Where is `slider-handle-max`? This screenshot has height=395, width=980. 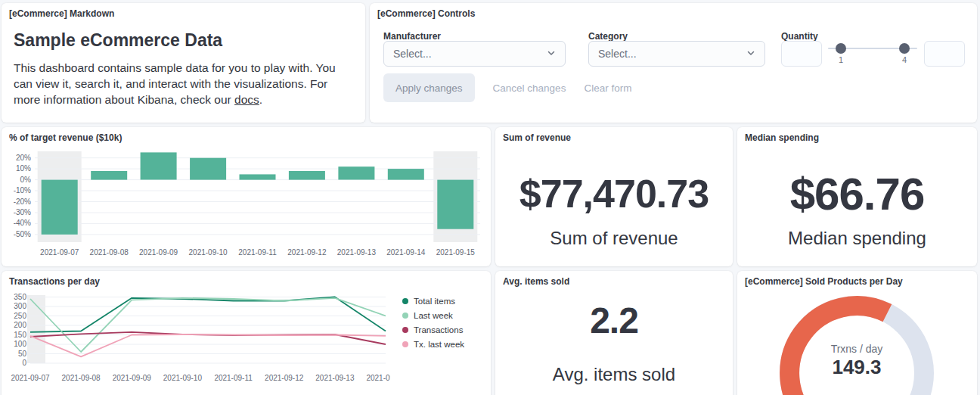 slider-handle-max is located at coordinates (904, 48).